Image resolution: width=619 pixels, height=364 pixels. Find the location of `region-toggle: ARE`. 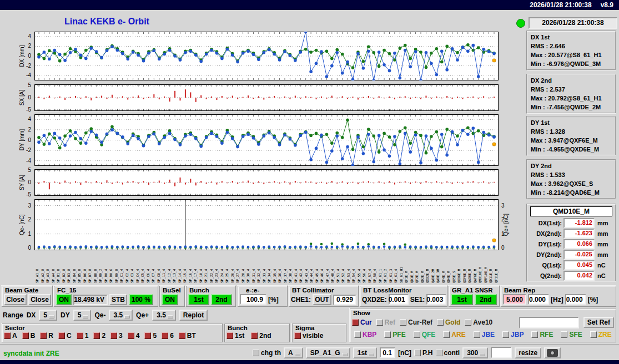

region-toggle: ARE is located at coordinates (454, 335).